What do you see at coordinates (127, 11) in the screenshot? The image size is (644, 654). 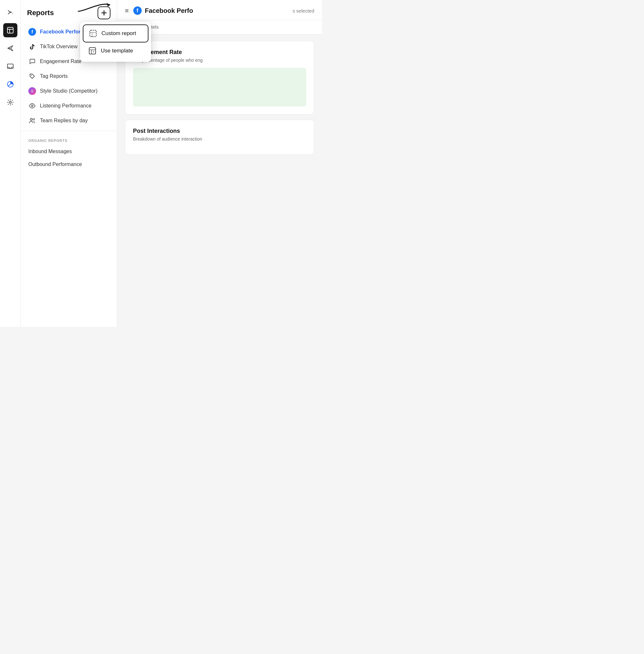 I see `hamburger-icon: ≡` at bounding box center [127, 11].